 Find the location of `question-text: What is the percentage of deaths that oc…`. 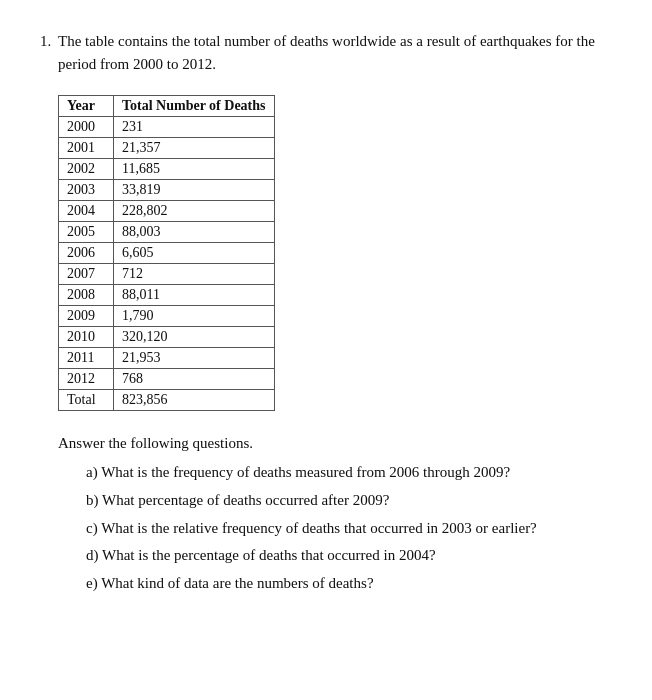

question-text: What is the percentage of deaths that oc… is located at coordinates (269, 555).